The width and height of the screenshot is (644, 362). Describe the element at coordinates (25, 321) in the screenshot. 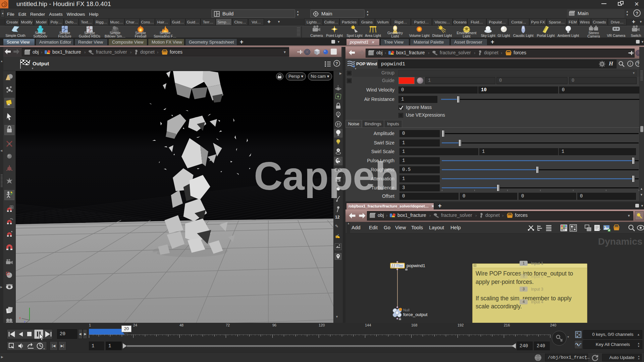

I see `svg-text: z` at that location.